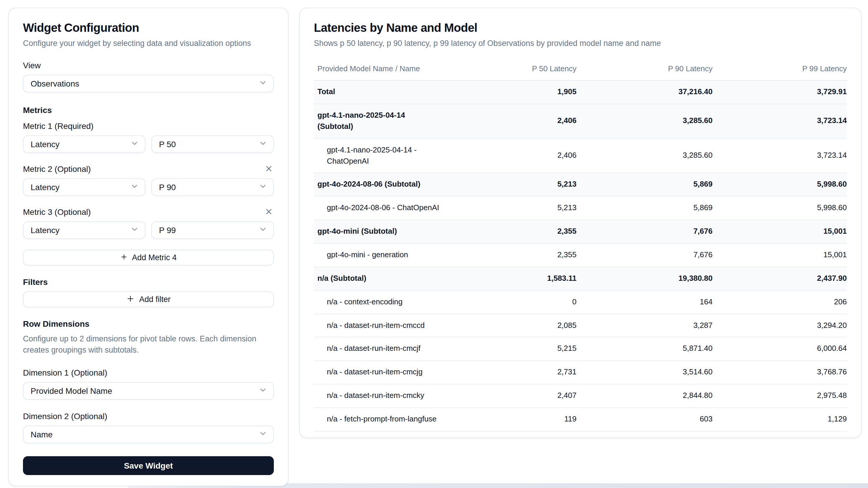  I want to click on dimension2-label: Dimension 2 (Optional), so click(148, 416).